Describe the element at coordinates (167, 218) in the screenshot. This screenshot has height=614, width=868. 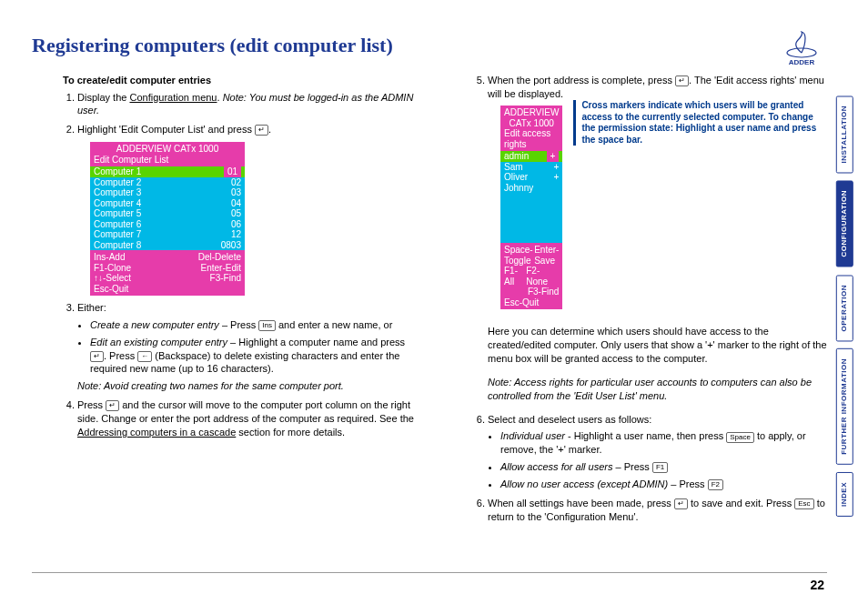
I see `osd-edit-computer-list: ADDERVIEW CATx 1000Edit Computer List Co…` at that location.